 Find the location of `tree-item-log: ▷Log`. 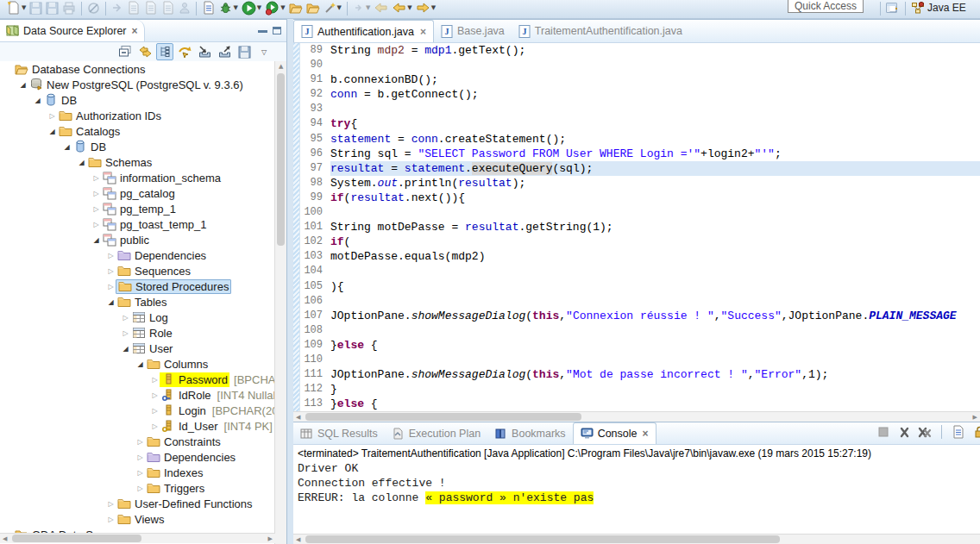

tree-item-log: ▷Log is located at coordinates (138, 317).